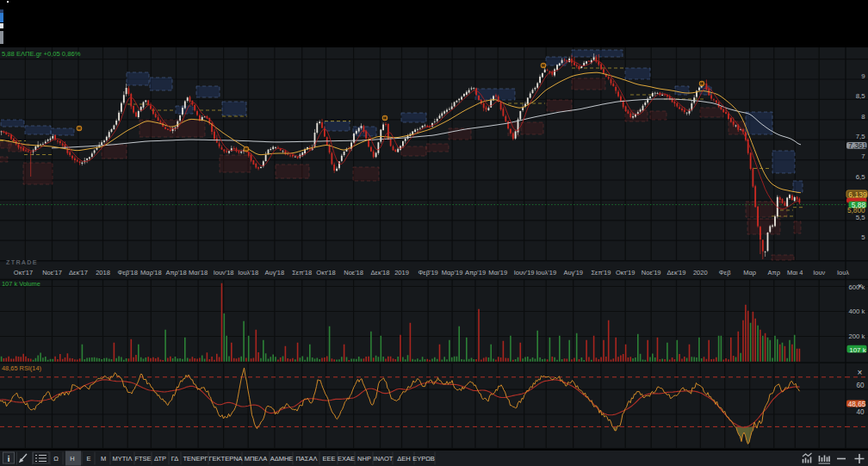  What do you see at coordinates (701, 272) in the screenshot?
I see `svg-text: 2020` at bounding box center [701, 272].